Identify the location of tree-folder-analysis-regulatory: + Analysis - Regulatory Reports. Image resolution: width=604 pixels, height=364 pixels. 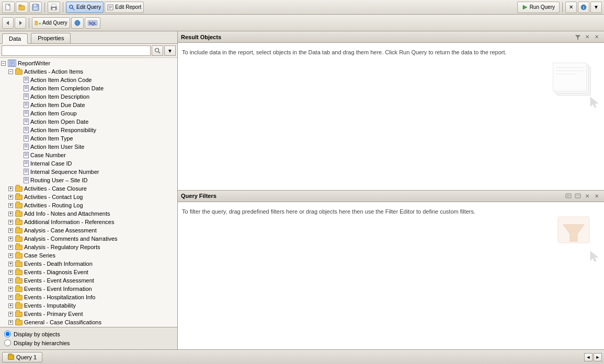
(89, 247).